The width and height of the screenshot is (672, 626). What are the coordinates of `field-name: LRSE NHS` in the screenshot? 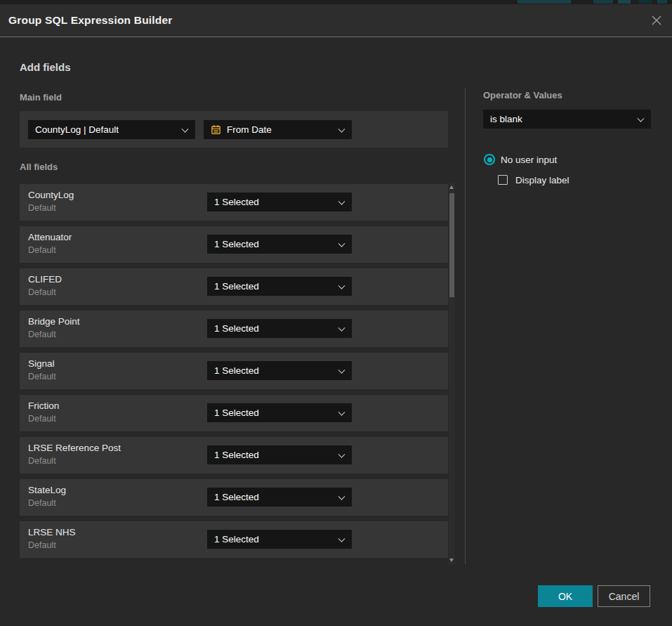 It's located at (52, 533).